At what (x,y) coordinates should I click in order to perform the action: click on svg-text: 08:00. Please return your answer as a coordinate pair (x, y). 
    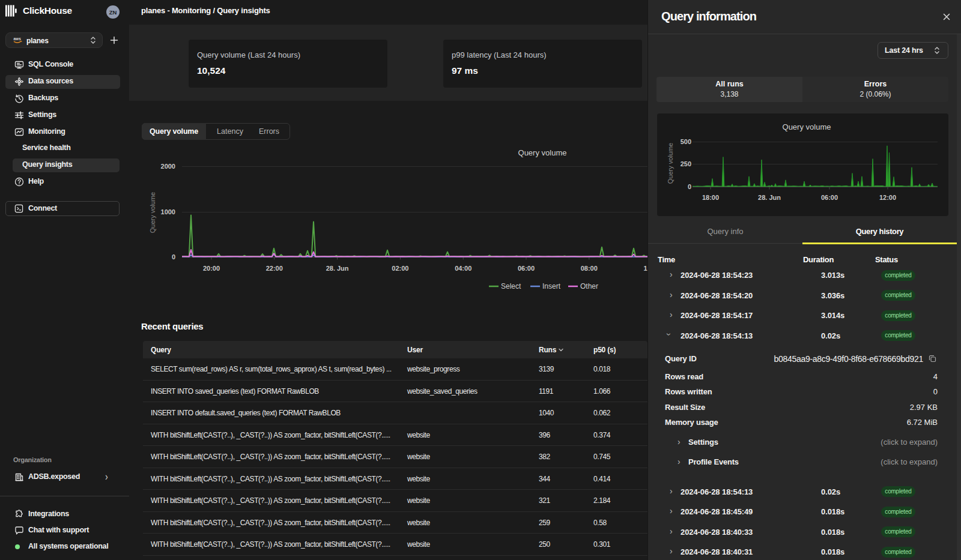
    Looking at the image, I should click on (589, 268).